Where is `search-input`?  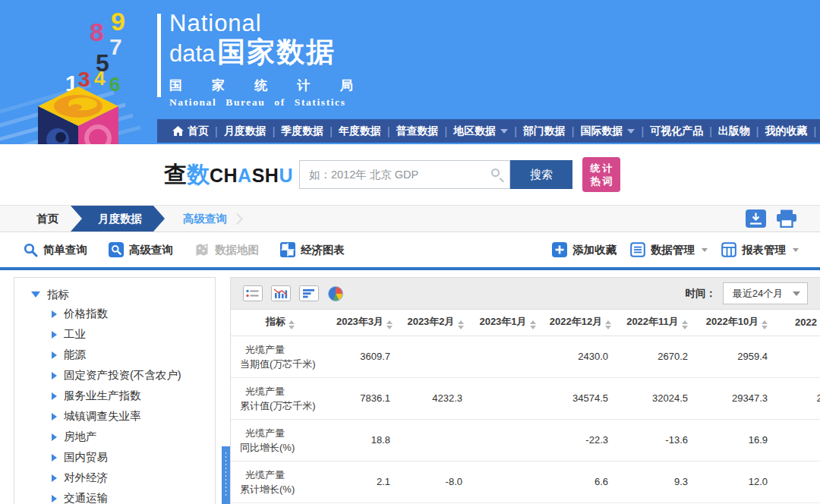
search-input is located at coordinates (405, 175).